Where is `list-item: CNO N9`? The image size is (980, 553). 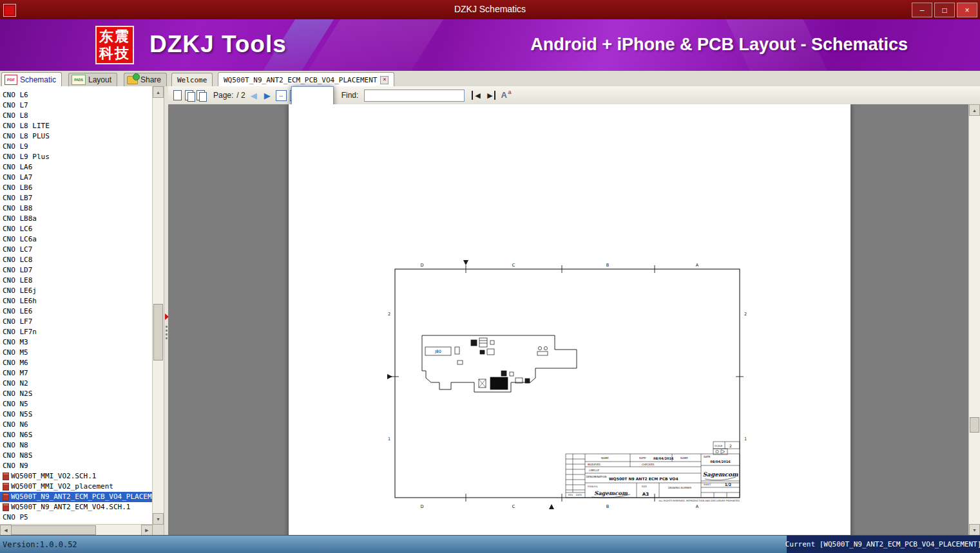
list-item: CNO N9 is located at coordinates (76, 466).